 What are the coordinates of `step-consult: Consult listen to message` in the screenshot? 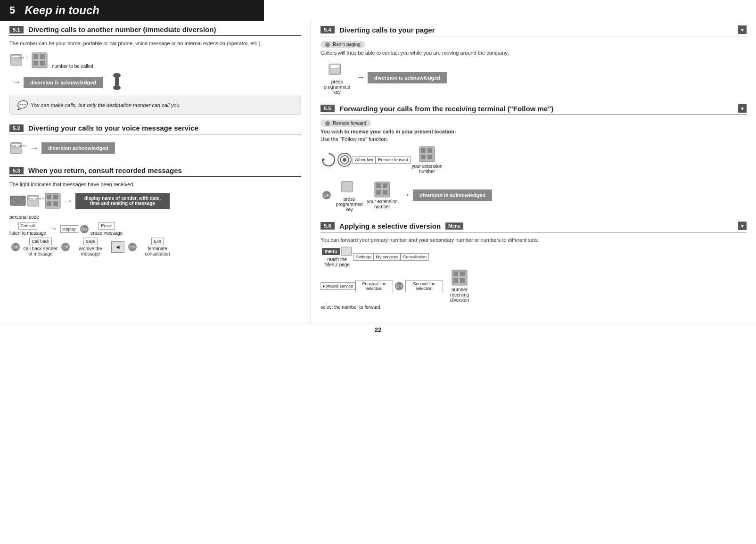 It's located at (28, 229).